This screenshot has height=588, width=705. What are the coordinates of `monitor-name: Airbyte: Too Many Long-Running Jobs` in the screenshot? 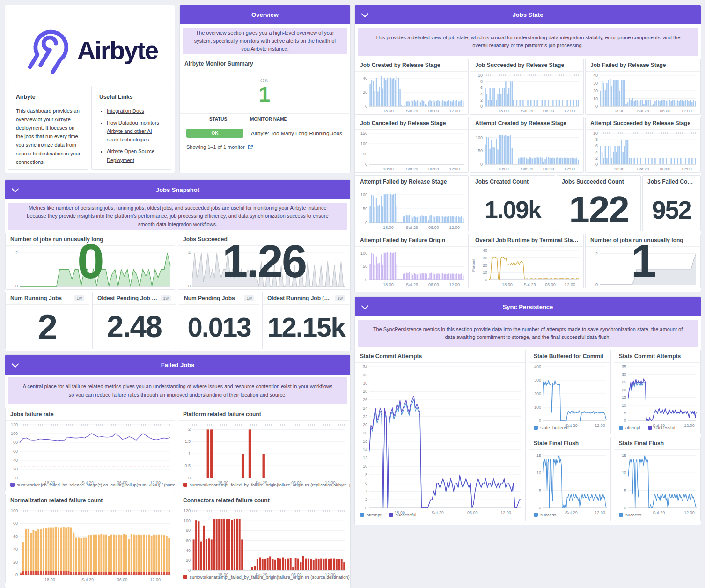 It's located at (297, 133).